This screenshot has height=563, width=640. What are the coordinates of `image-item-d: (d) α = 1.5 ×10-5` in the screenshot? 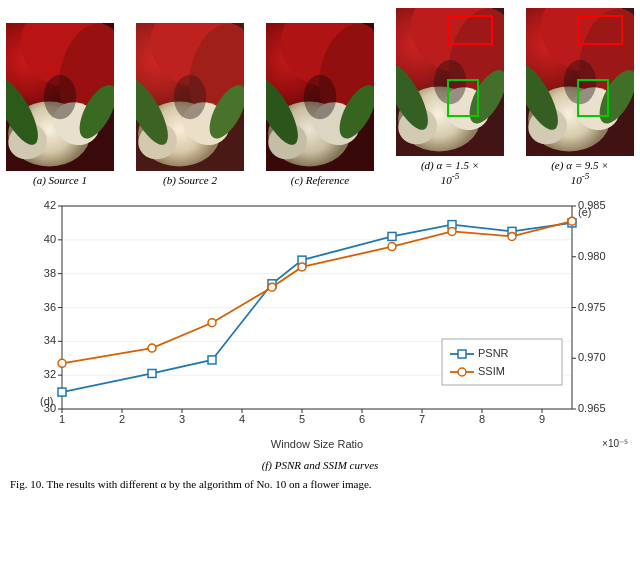 It's located at (450, 97).